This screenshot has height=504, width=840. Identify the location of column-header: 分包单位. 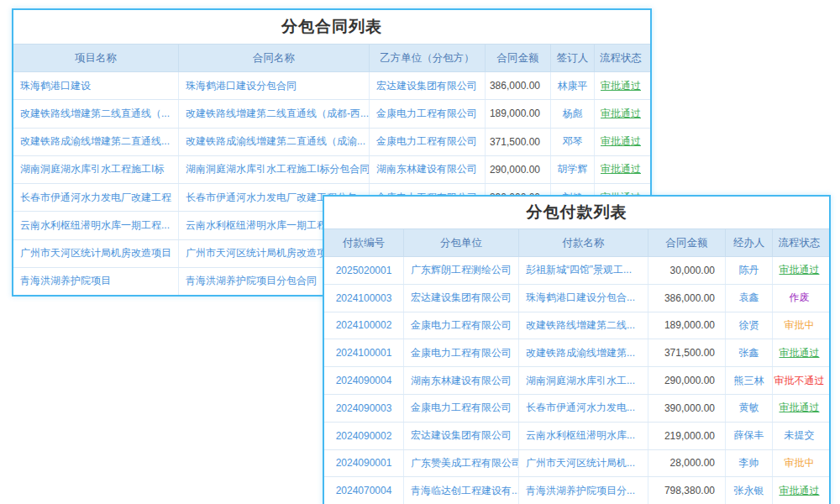
(462, 243).